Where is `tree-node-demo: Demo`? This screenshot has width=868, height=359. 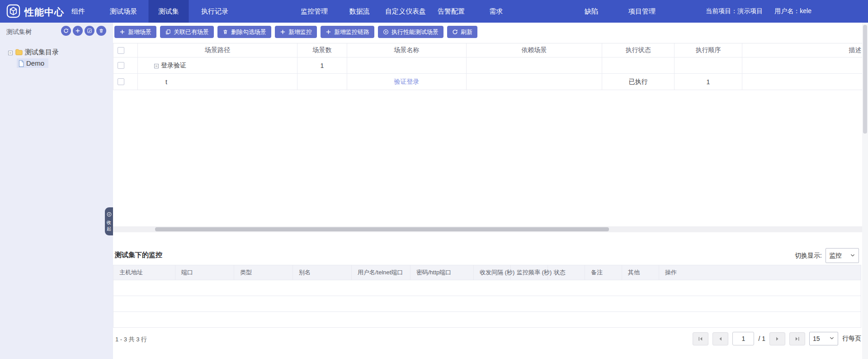
tree-node-demo: Demo is located at coordinates (33, 63).